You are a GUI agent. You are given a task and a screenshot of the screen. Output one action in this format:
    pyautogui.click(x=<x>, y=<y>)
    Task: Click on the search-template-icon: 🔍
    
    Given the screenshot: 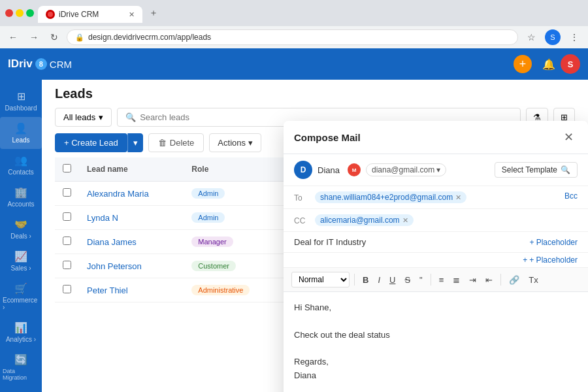 What is the action you would take?
    pyautogui.click(x=566, y=170)
    